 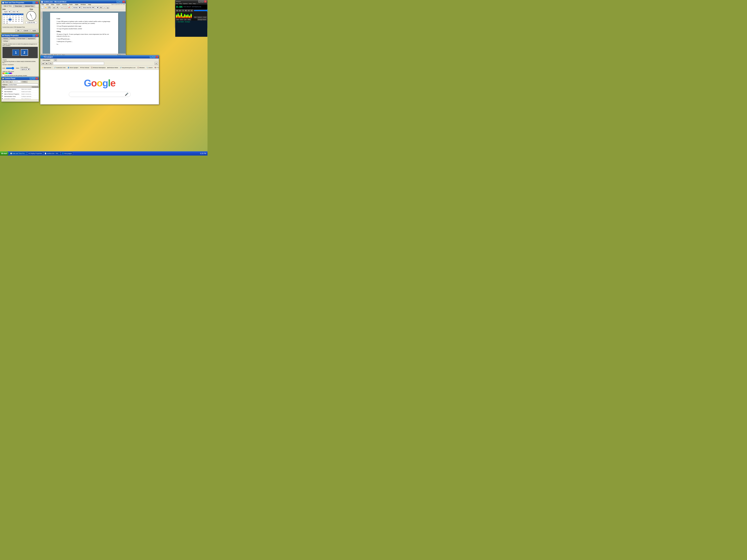 What do you see at coordinates (190, 4) in the screenshot?
I see `wmp-menu-view: View` at bounding box center [190, 4].